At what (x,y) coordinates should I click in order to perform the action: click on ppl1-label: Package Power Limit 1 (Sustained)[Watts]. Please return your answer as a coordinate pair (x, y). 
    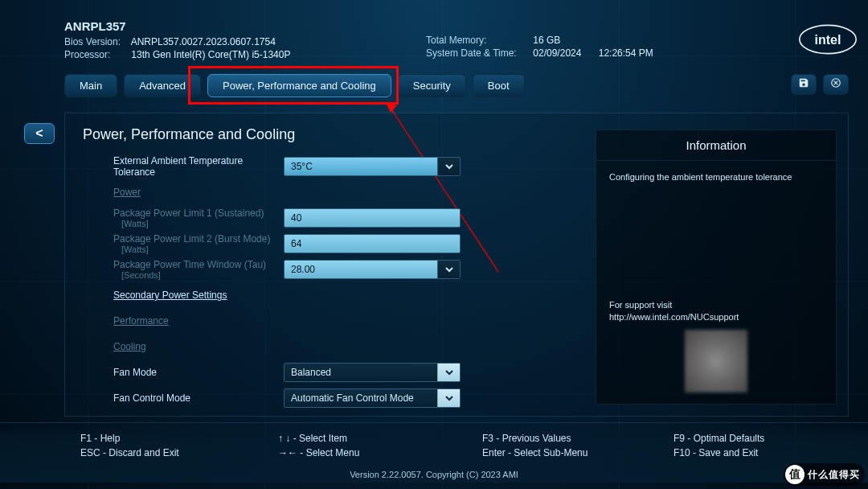
    Looking at the image, I should click on (183, 218).